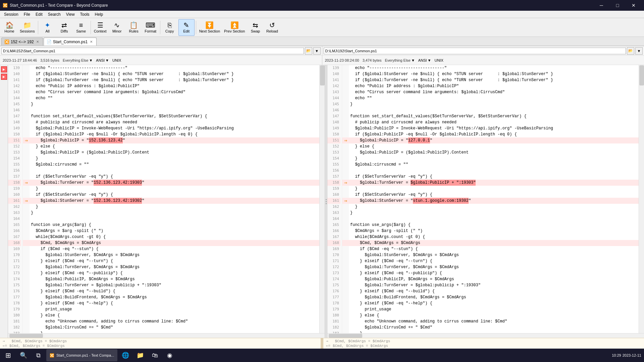 This screenshot has height=362, width=644. Describe the element at coordinates (82, 355) in the screenshot. I see `taskbar-app-bc: 🔀 Start_Common.ps1 - Text Compa...` at that location.